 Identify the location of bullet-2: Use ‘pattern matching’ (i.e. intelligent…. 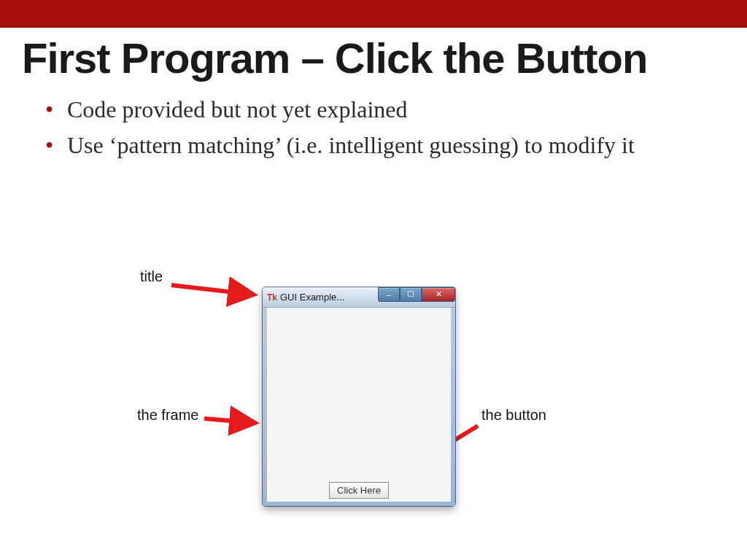
(384, 146).